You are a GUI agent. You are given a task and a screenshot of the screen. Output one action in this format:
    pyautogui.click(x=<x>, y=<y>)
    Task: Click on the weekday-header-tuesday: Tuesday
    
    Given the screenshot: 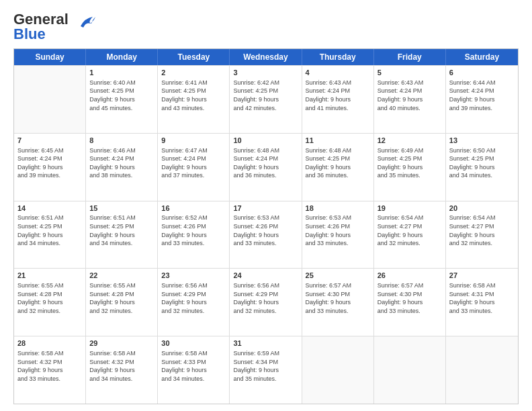 What is the action you would take?
    pyautogui.click(x=193, y=57)
    